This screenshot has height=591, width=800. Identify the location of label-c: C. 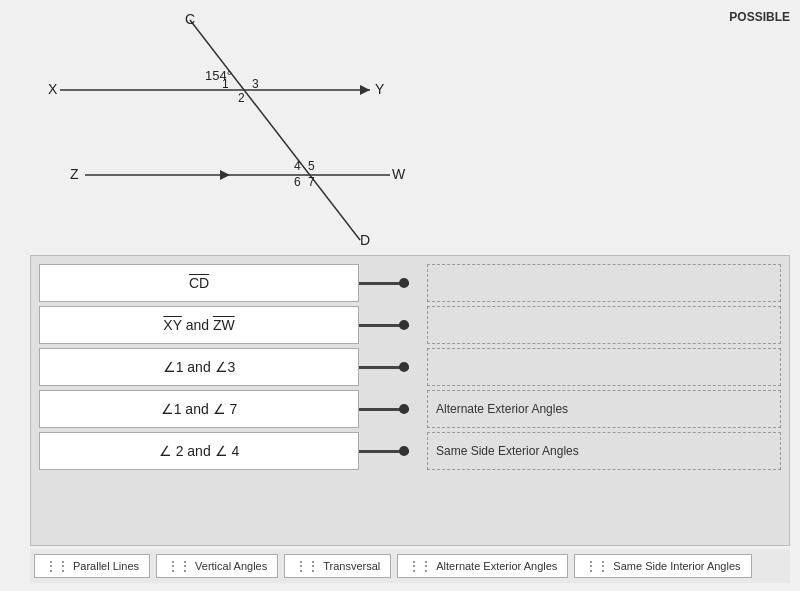
(190, 19).